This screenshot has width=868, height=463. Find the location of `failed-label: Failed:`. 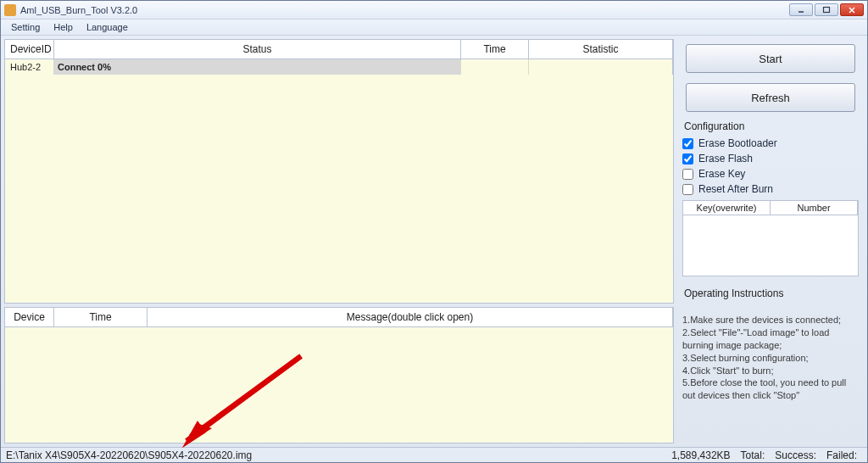

failed-label: Failed: is located at coordinates (842, 455).